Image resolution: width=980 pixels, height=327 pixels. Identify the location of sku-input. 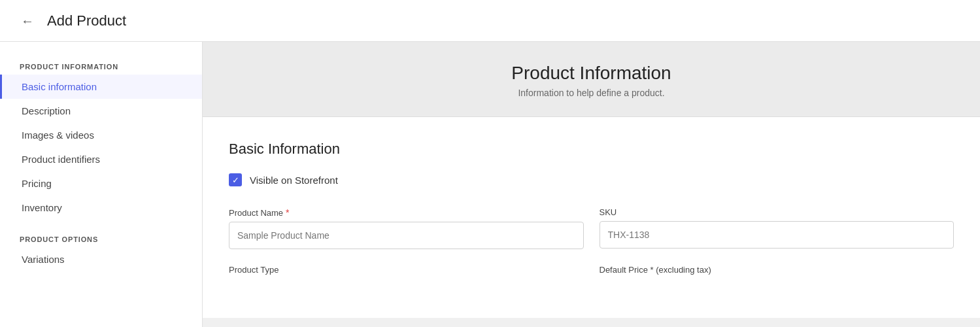
(777, 235).